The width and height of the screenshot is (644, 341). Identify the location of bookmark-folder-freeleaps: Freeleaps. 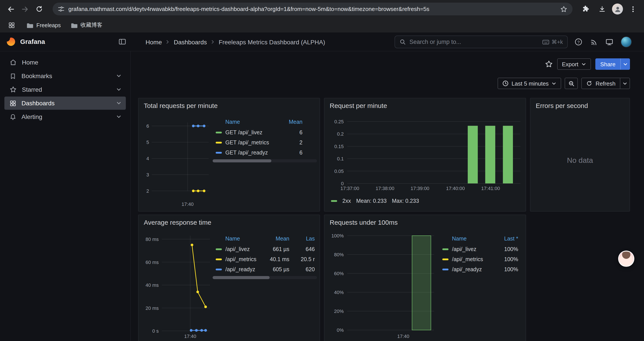
(44, 25).